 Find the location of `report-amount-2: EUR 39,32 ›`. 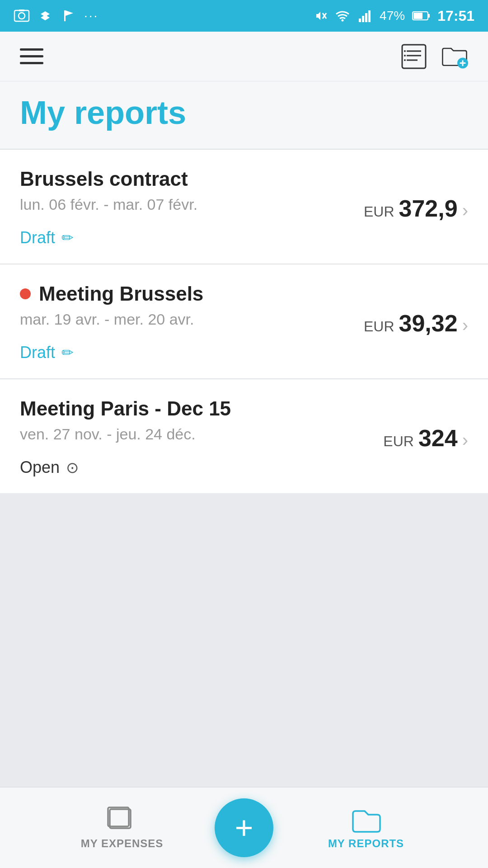

report-amount-2: EUR 39,32 › is located at coordinates (416, 323).